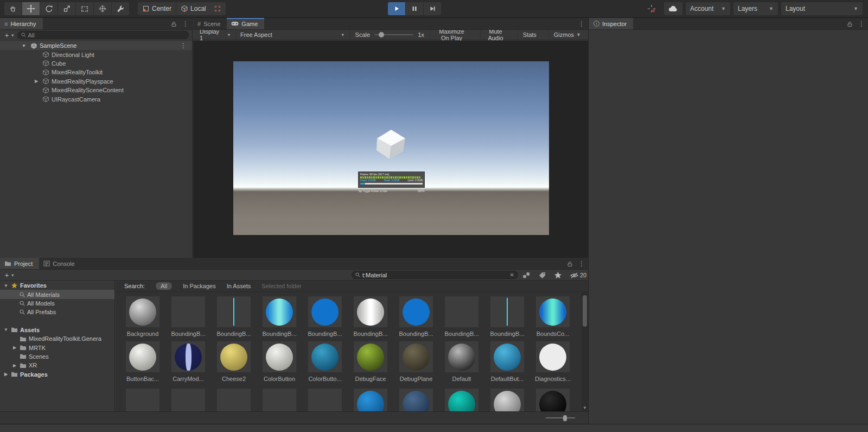 The image size is (868, 432). I want to click on move-tool-button, so click(31, 9).